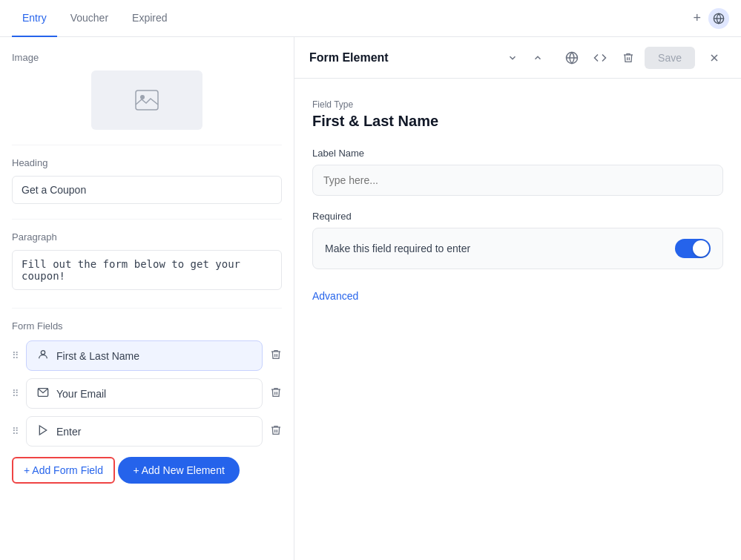 The width and height of the screenshot is (741, 560). Describe the element at coordinates (64, 470) in the screenshot. I see `add-field-label: + Add Form Field` at that location.